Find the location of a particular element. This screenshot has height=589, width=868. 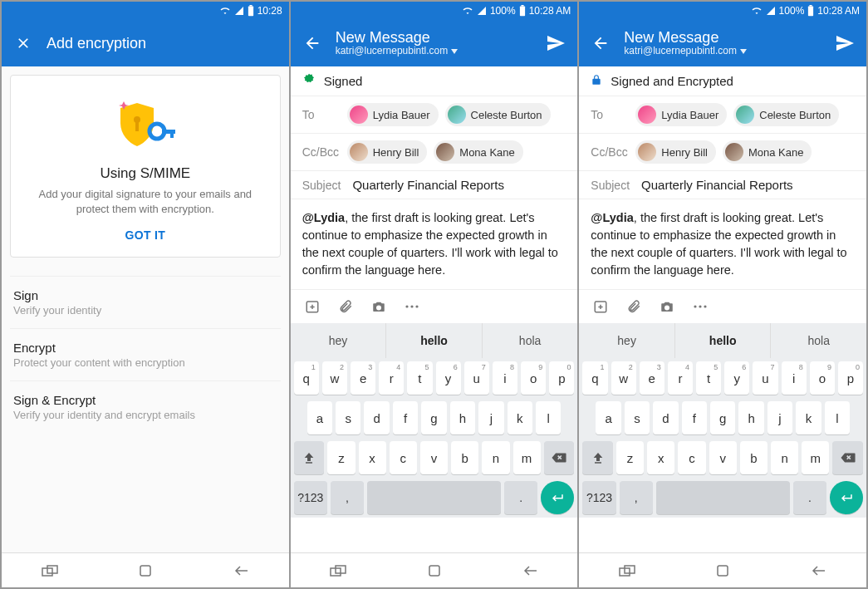

key-y: y6 is located at coordinates (449, 378).